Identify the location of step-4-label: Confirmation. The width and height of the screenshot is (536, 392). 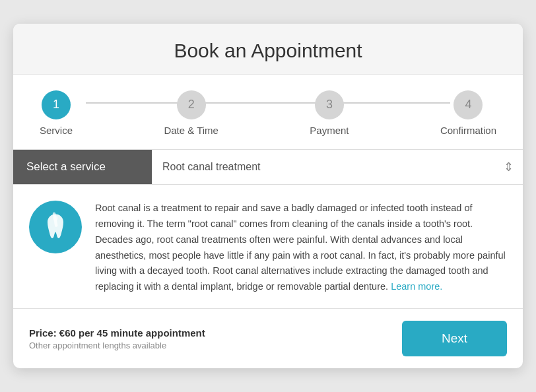
(469, 131).